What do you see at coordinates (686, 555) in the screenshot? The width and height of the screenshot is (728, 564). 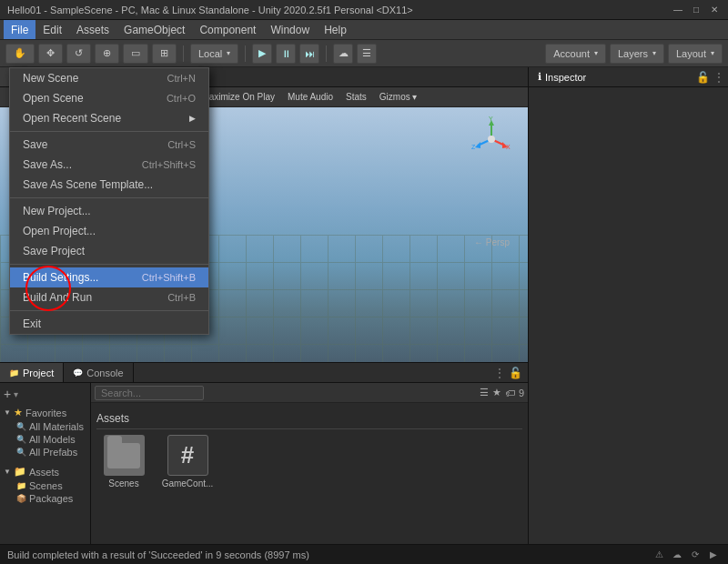 I see `status-icons: ⚠ ☁ ⟳ ▶` at bounding box center [686, 555].